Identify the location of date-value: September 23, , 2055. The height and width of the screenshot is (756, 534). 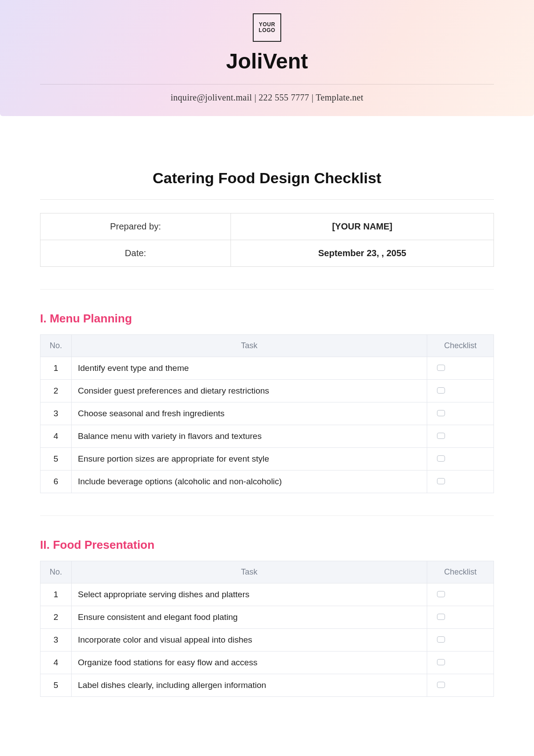
(362, 253).